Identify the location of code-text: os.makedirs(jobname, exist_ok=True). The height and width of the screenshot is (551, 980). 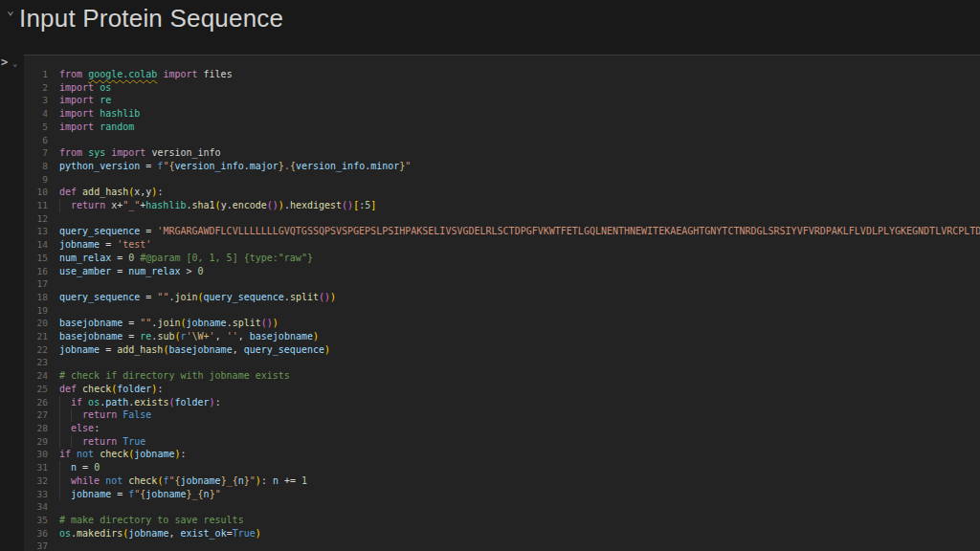
(161, 534).